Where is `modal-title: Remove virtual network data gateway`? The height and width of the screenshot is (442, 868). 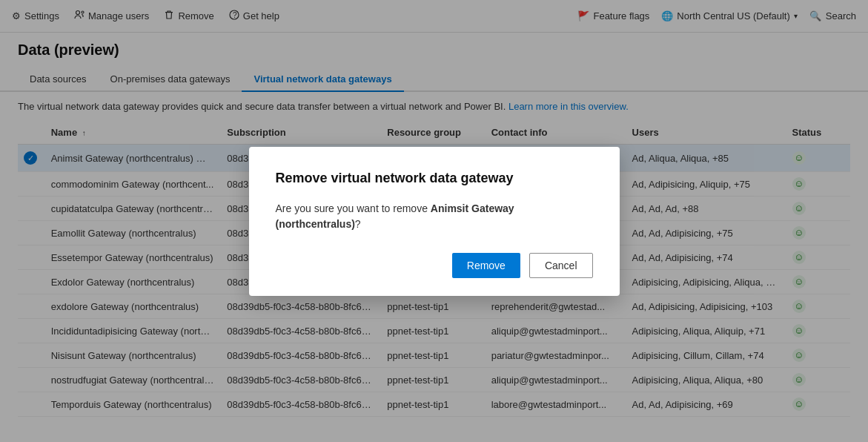
modal-title: Remove virtual network data gateway is located at coordinates (434, 178).